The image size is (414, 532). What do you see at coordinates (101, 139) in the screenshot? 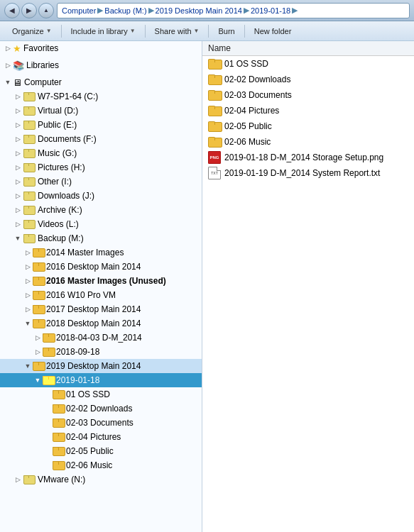
I see `drive-f: ▷ Documents (F:)` at bounding box center [101, 139].